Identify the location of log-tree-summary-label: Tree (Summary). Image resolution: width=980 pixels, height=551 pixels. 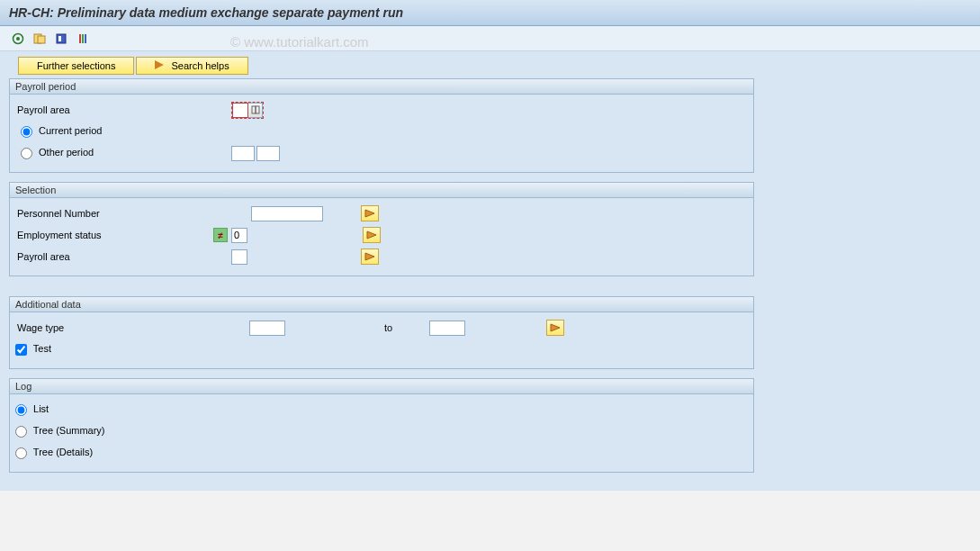
(69, 430).